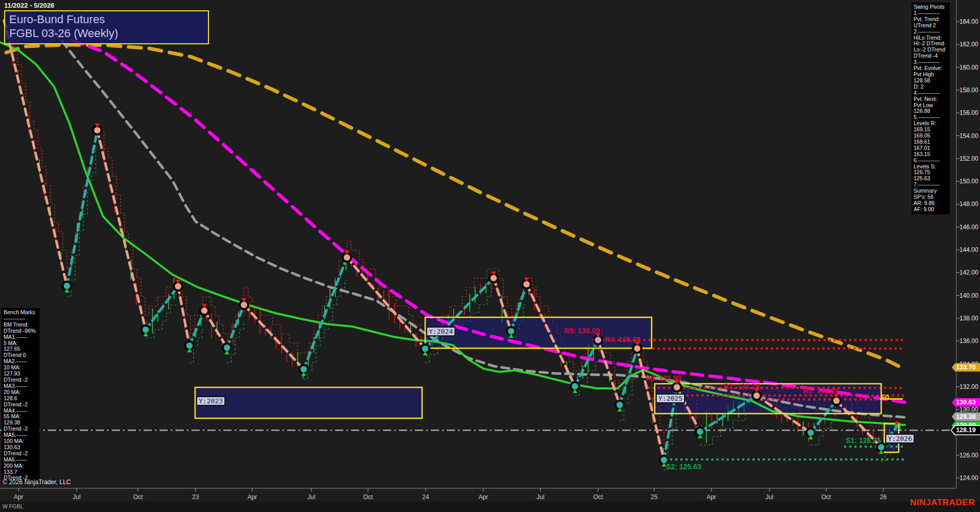  What do you see at coordinates (969, 136) in the screenshot?
I see `price-axis-label: 154.00` at bounding box center [969, 136].